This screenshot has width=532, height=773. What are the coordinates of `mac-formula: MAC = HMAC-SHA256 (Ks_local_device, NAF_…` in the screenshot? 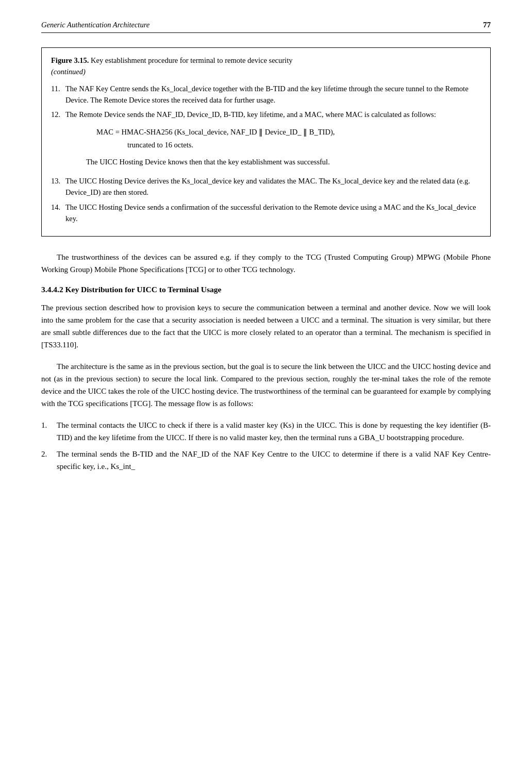 It's located at (289, 138).